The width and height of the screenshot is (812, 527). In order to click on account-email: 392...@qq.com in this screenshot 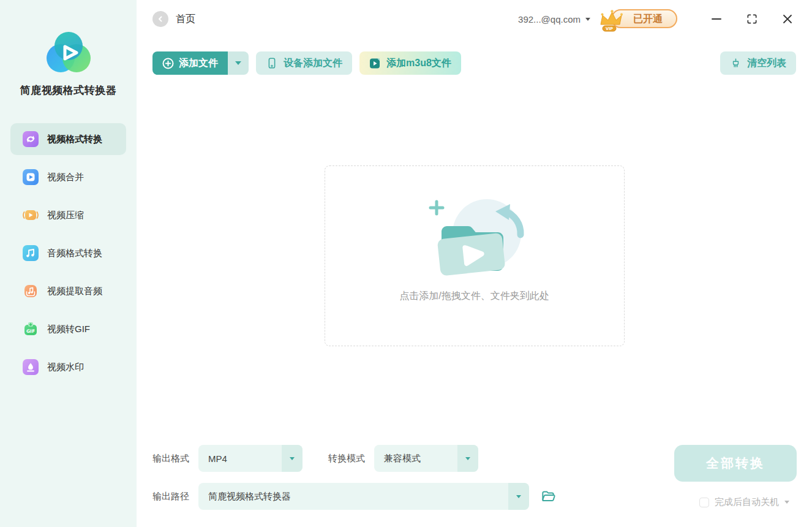, I will do `click(549, 20)`.